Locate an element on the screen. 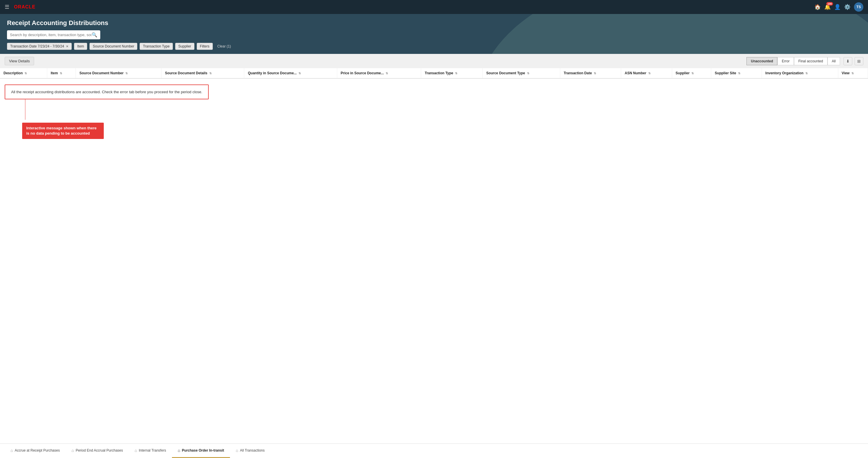 The width and height of the screenshot is (868, 458). toolbar: View Details UnaccountedErrorFinal accou… is located at coordinates (434, 61).